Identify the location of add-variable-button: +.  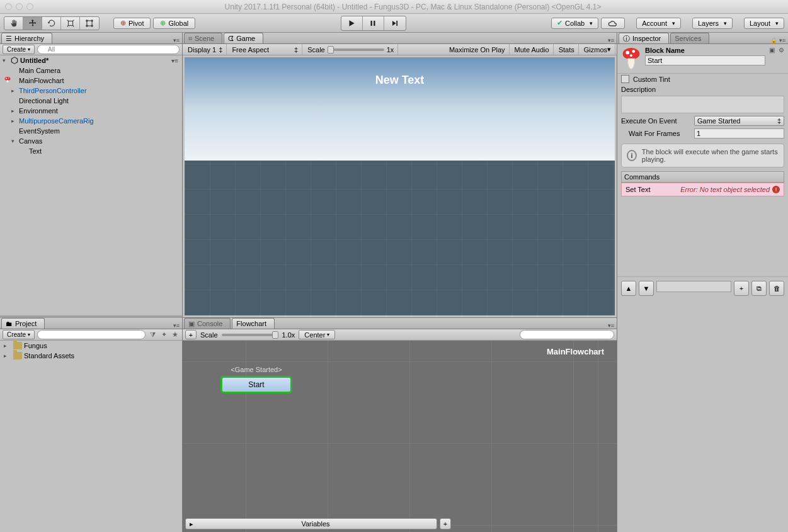
(445, 524).